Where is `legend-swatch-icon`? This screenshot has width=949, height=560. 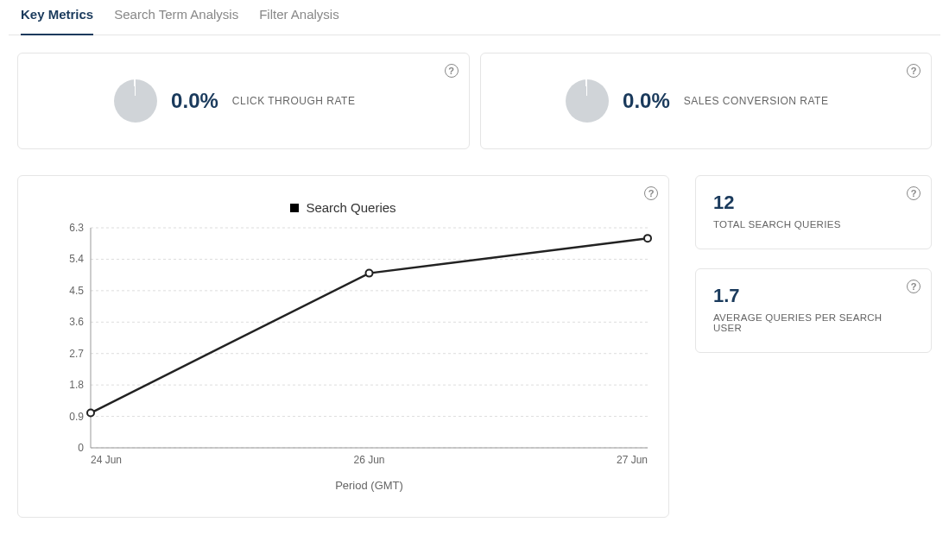
legend-swatch-icon is located at coordinates (294, 208).